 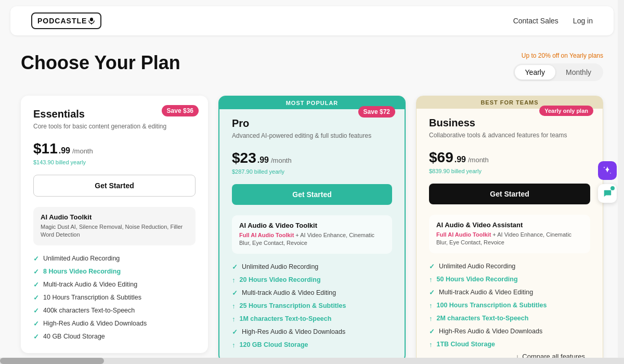 I want to click on notification-dot, so click(x=613, y=188).